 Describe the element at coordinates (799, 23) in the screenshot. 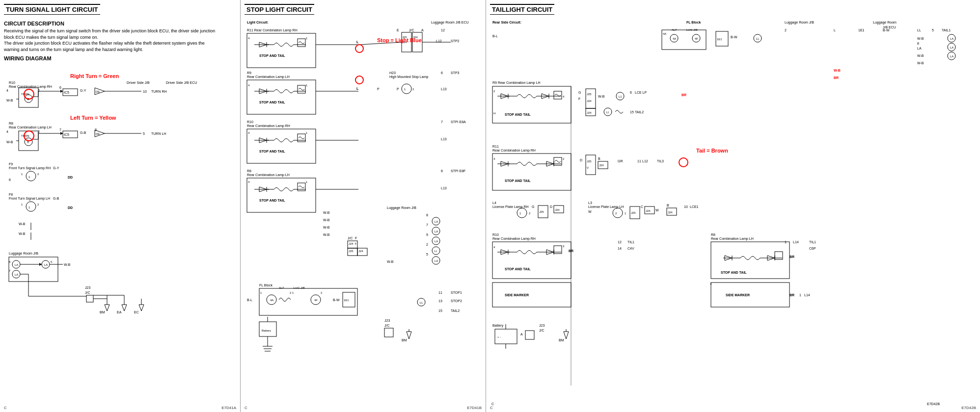

I see `svg-text: Luggage Room J/B` at that location.